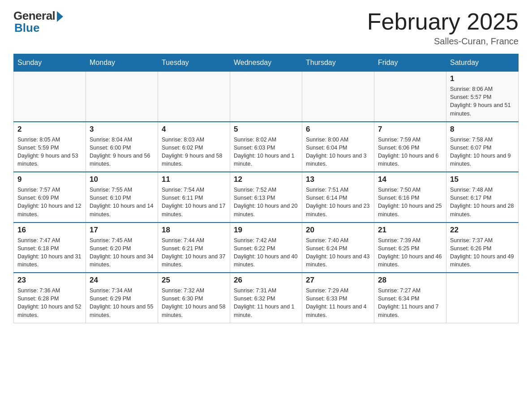 This screenshot has height=411, width=532. Describe the element at coordinates (482, 101) in the screenshot. I see `day-info: Sunrise: 8:06 AM Sunset: 5:57 PM Dayligh…` at that location.